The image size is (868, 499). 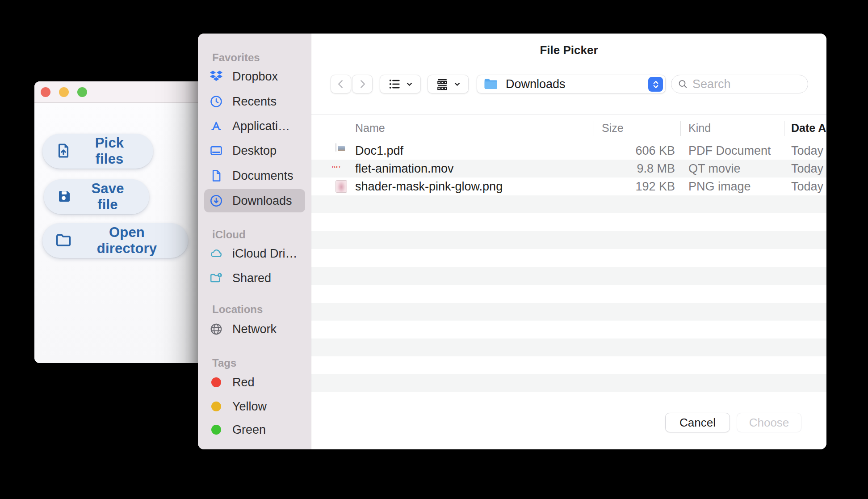 What do you see at coordinates (252, 278) in the screenshot?
I see `sidebar-item-label: Shared` at bounding box center [252, 278].